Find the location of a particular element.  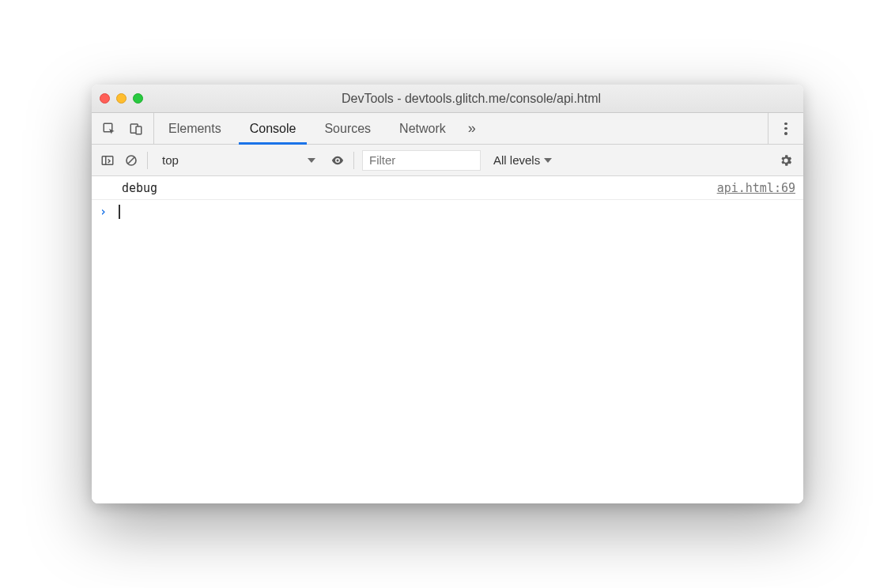

tab-network: Network is located at coordinates (422, 128).